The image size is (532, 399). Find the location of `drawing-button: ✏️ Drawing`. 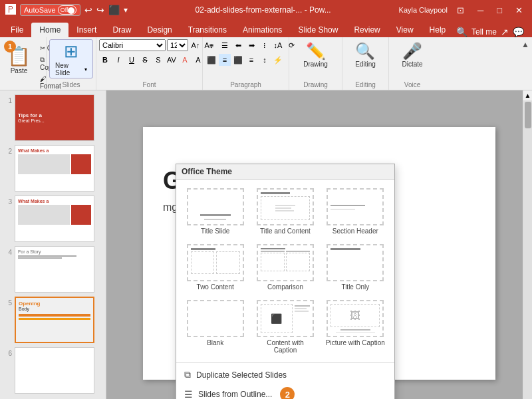

drawing-button: ✏️ Drawing is located at coordinates (315, 55).